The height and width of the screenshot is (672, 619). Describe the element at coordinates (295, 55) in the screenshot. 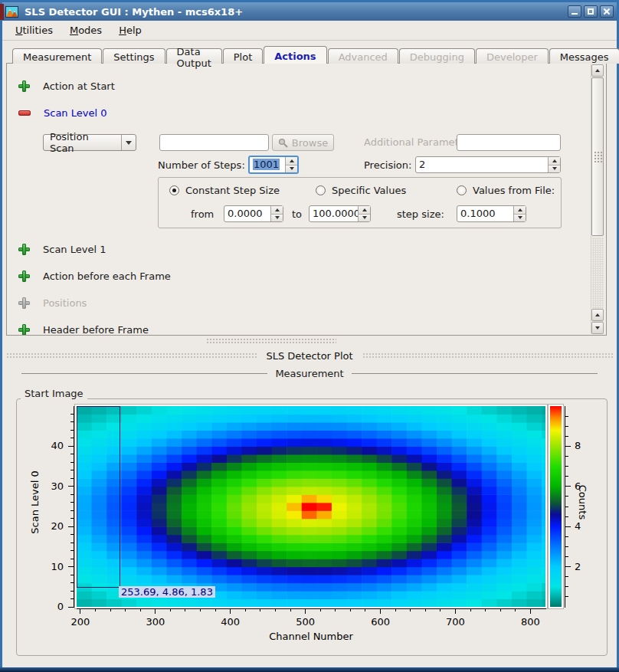

I see `tab-actions: Actions` at that location.